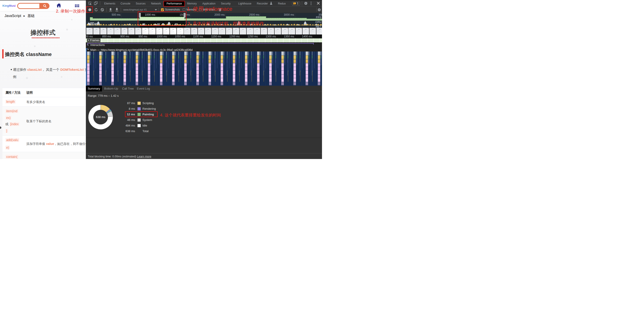  Describe the element at coordinates (216, 37) in the screenshot. I see `svg-text: 1150 ms` at that location.